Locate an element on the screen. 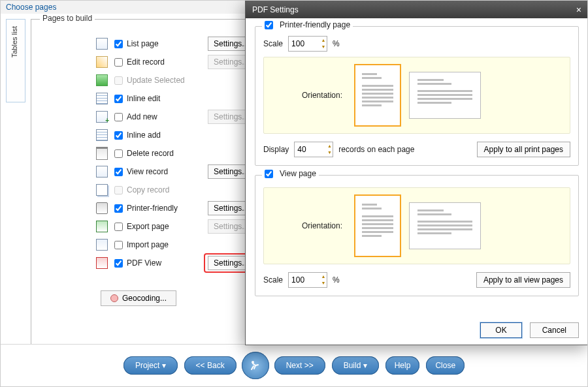 The width and height of the screenshot is (588, 387). apply-all-print-button: Apply to all print pages is located at coordinates (524, 149).